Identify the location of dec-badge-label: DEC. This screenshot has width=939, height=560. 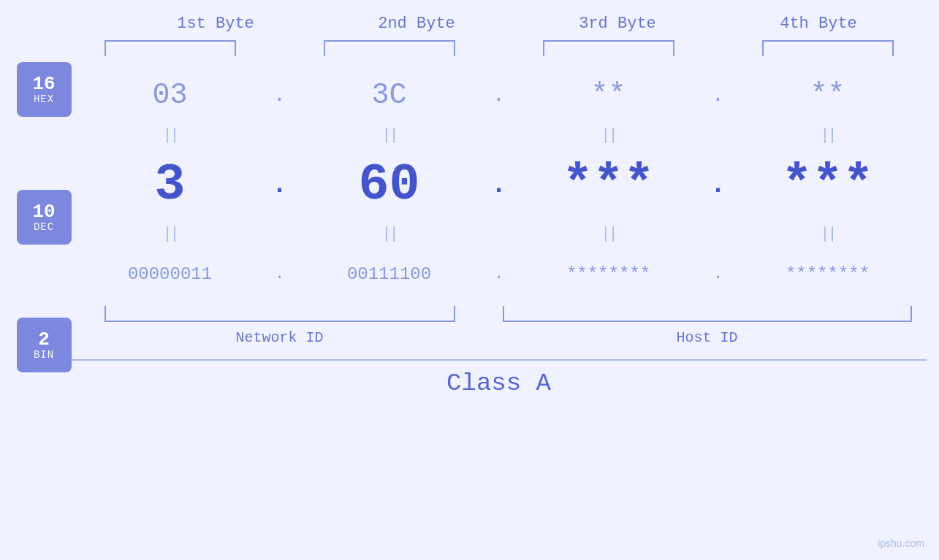
(44, 227).